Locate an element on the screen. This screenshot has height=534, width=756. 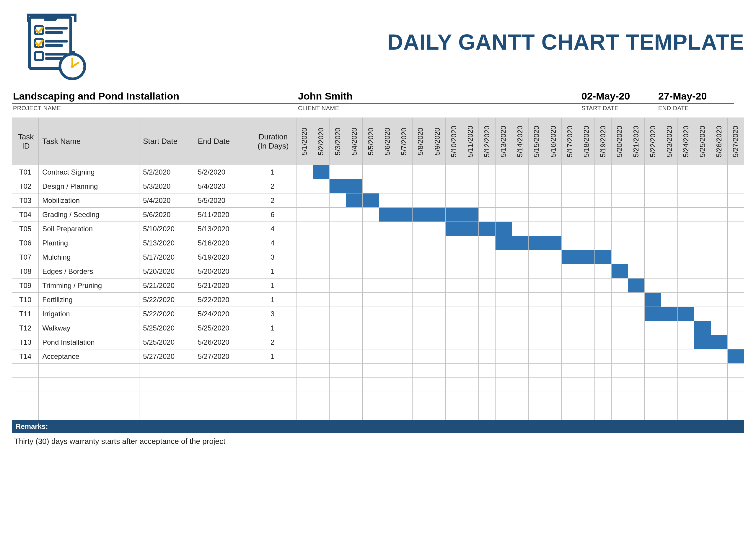
table-cell: T09 is located at coordinates (25, 286).